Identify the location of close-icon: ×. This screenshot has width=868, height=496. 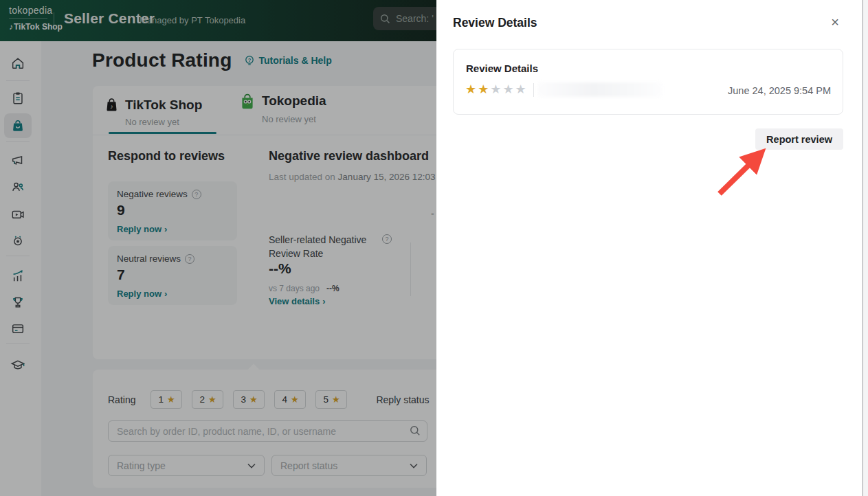
(835, 22).